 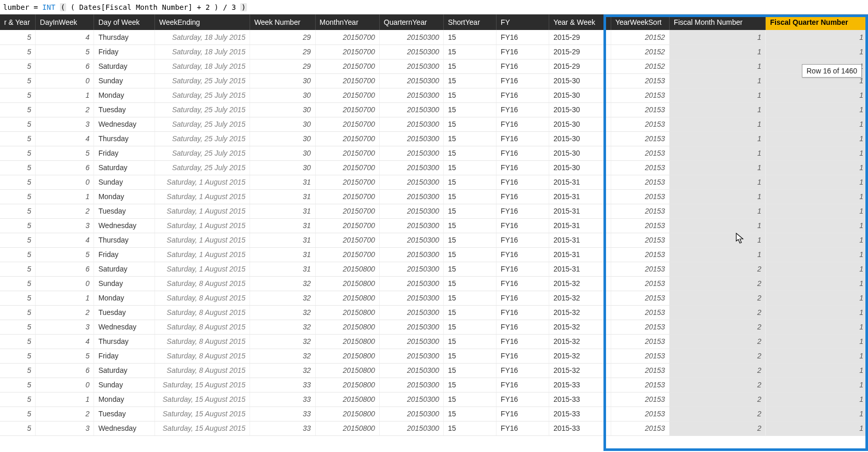 I want to click on cell-diw: 4, so click(x=65, y=139).